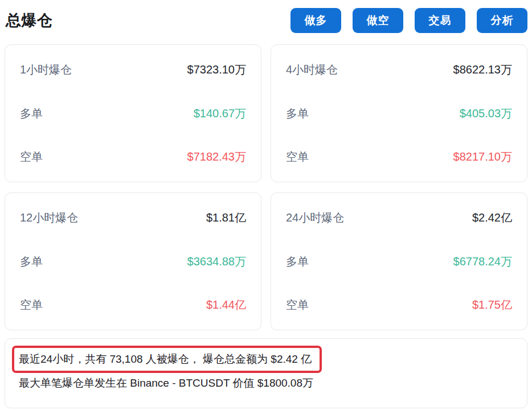 The width and height of the screenshot is (532, 410). I want to click on period-label: 12小时爆仓, so click(49, 218).